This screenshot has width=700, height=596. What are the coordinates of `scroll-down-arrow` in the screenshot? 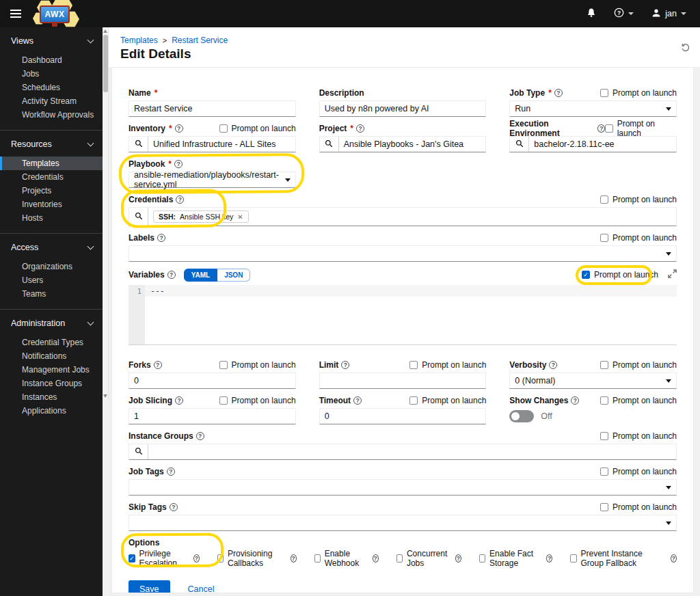 It's located at (105, 396).